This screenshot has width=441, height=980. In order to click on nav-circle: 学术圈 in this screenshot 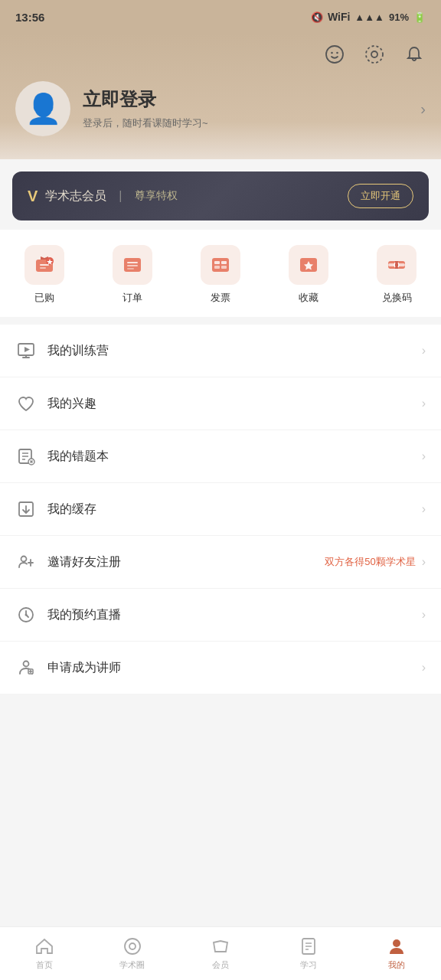, I will do `click(132, 954)`.